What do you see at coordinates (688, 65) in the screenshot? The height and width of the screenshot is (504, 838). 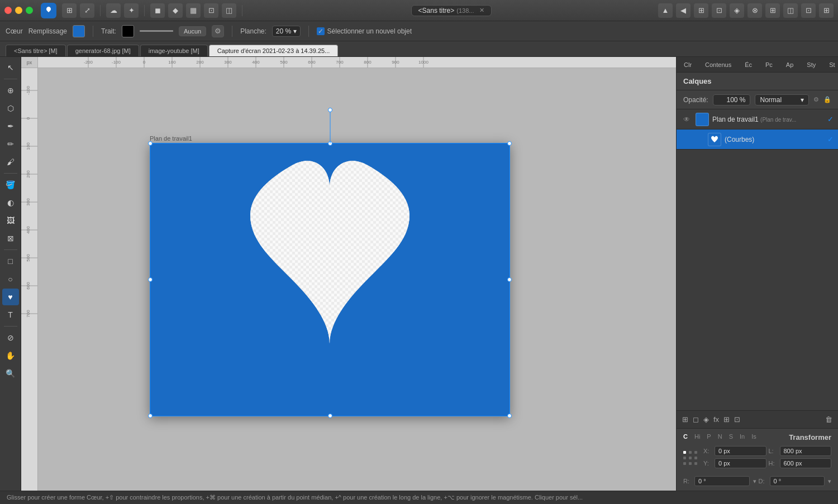 I see `rpt-clr: Clr` at bounding box center [688, 65].